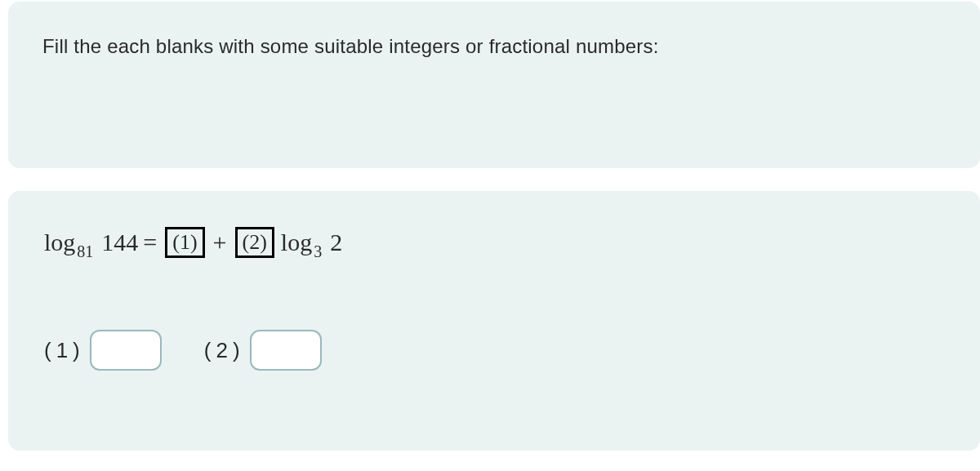 Image resolution: width=980 pixels, height=471 pixels. I want to click on log-label-1: log, so click(60, 242).